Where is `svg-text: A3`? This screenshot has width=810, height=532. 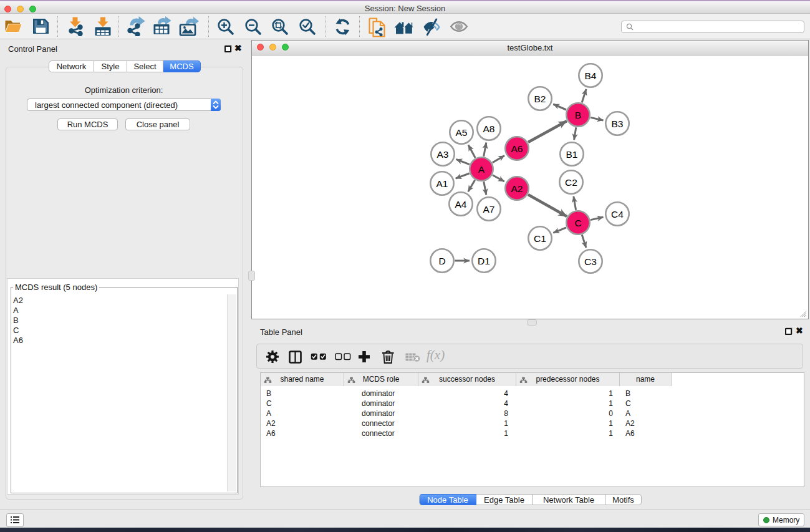 svg-text: A3 is located at coordinates (443, 155).